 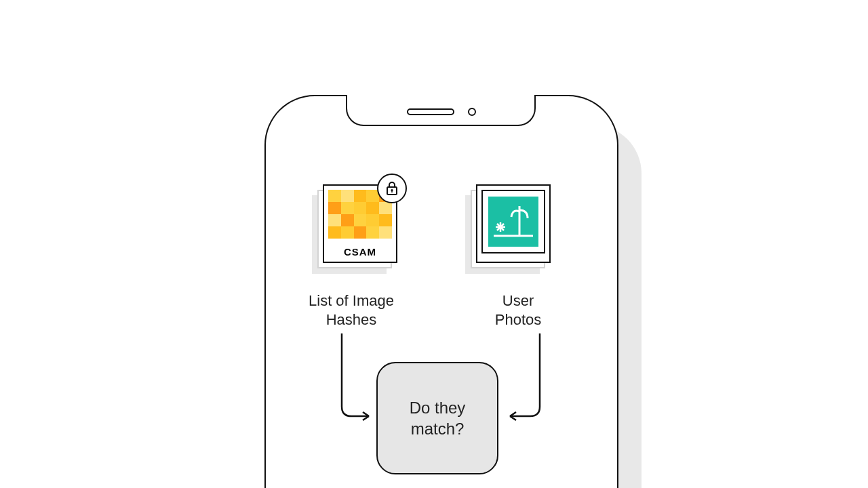 I want to click on phone-speaker-icon, so click(x=431, y=112).